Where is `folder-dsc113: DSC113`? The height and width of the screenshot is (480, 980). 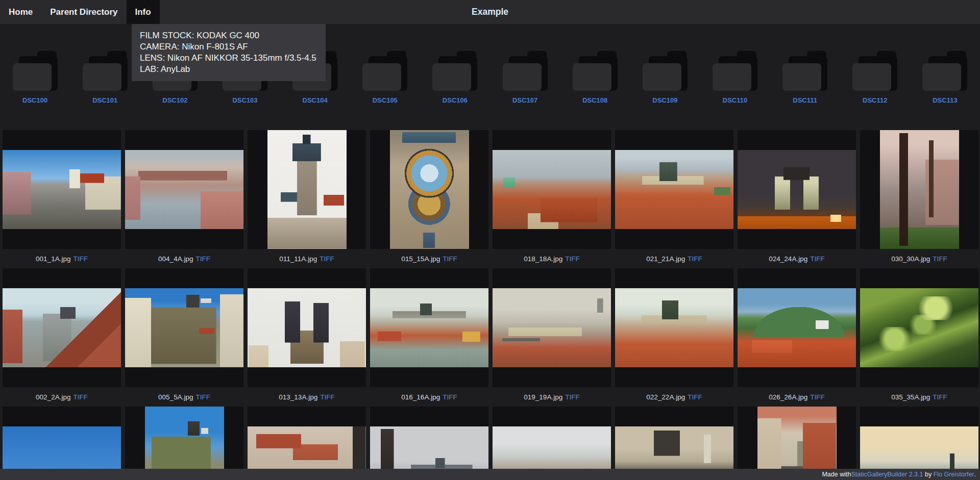 folder-dsc113: DSC113 is located at coordinates (945, 78).